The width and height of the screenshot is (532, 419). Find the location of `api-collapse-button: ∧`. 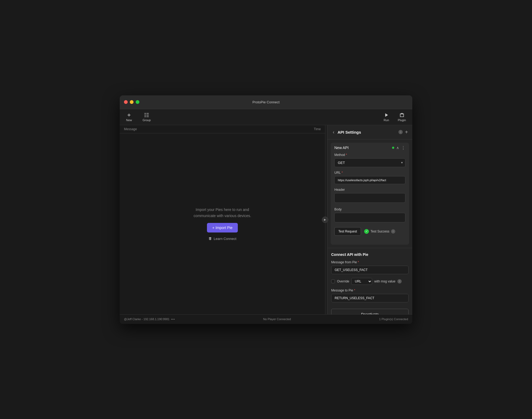

api-collapse-button: ∧ is located at coordinates (398, 148).